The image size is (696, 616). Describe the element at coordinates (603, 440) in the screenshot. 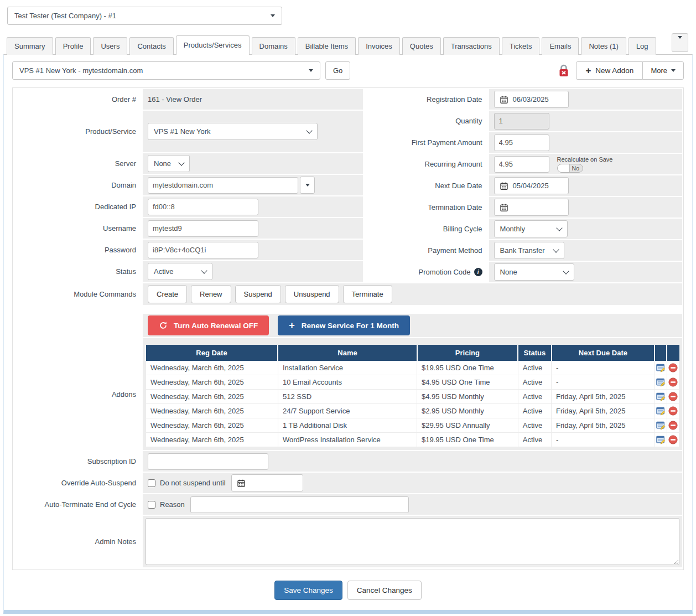

I see `addon-next-due-date: -` at that location.